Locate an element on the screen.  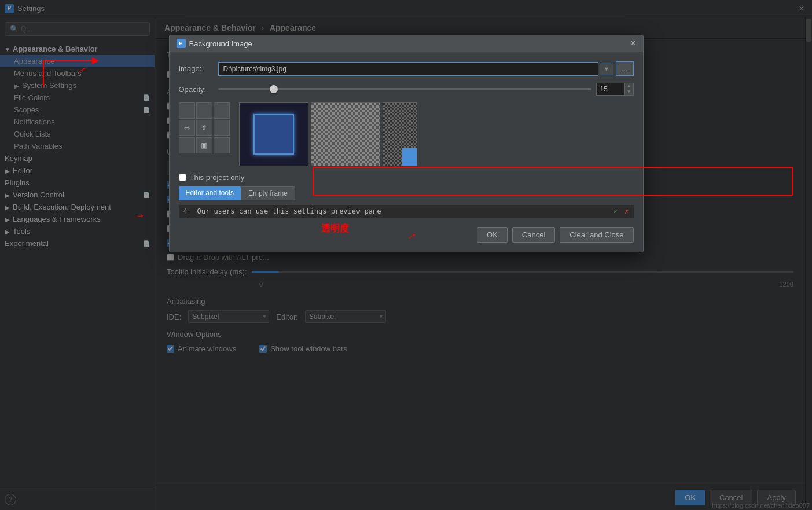
line-number: 4 is located at coordinates (188, 211).